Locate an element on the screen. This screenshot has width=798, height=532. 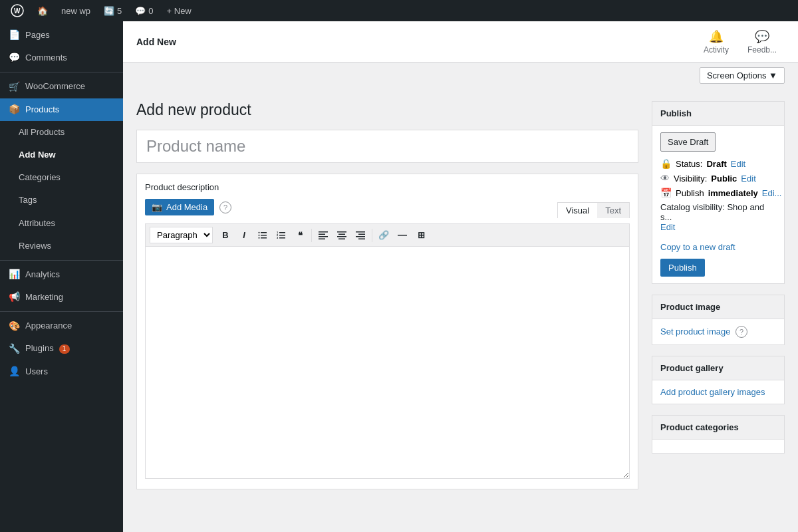
admin-bar: W 🏠 new wp 🔄 5 💬 0 + New is located at coordinates (399, 11).